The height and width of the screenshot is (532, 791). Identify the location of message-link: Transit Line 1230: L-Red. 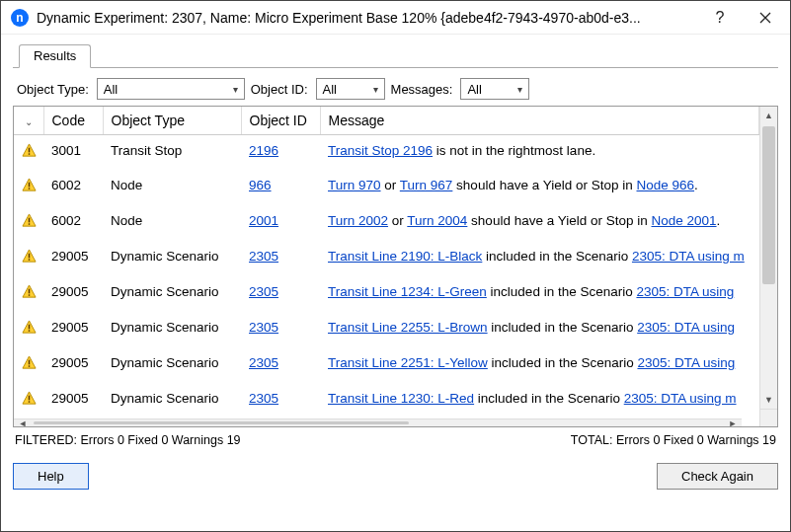
(401, 399).